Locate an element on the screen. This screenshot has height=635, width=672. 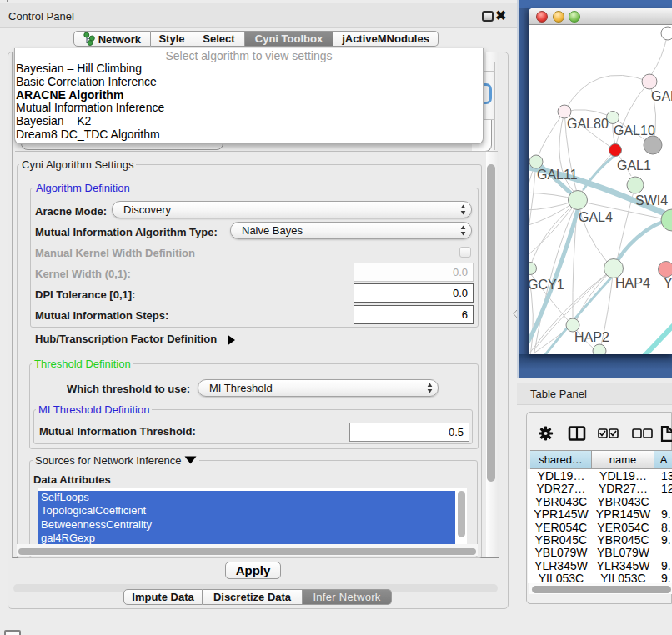
svg-text: HAP2 is located at coordinates (592, 337).